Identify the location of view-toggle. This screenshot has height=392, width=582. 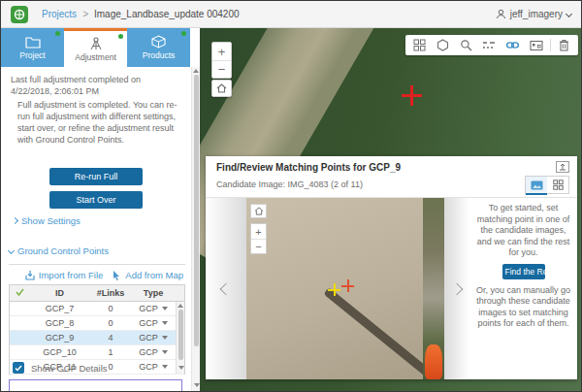
(547, 184).